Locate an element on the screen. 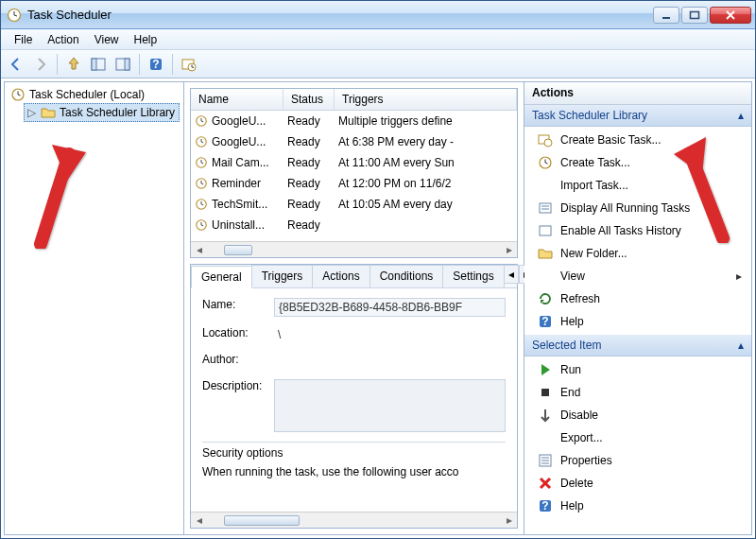 The image size is (756, 539). task-trigger: Multiple triggers define is located at coordinates (425, 121).